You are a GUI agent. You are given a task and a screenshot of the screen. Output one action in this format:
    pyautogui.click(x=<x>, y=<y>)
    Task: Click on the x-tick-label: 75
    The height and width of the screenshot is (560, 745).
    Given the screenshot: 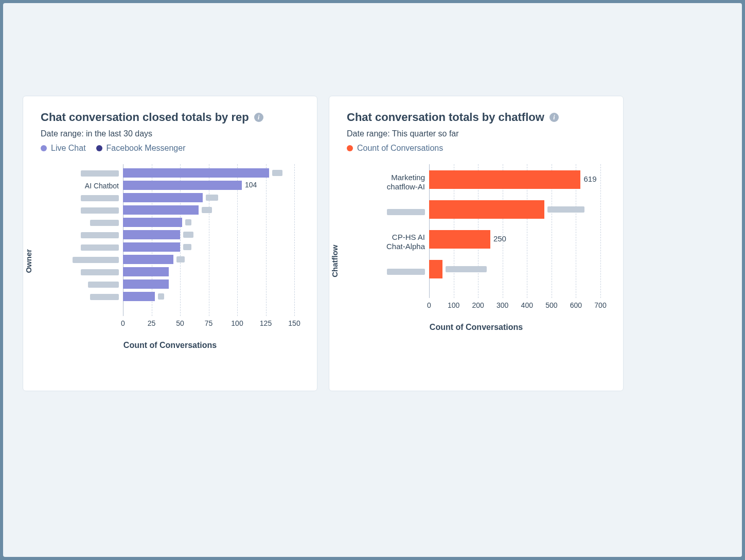 What is the action you would take?
    pyautogui.click(x=209, y=323)
    